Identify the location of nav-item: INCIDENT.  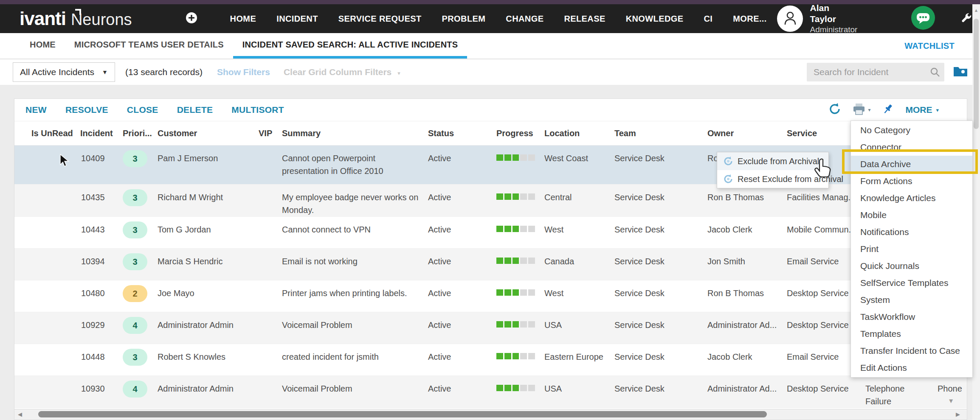
(297, 19).